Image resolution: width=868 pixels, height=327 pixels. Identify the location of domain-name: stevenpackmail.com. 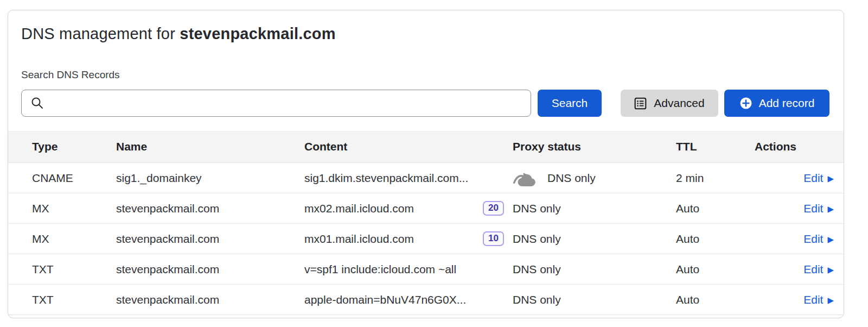
(257, 34).